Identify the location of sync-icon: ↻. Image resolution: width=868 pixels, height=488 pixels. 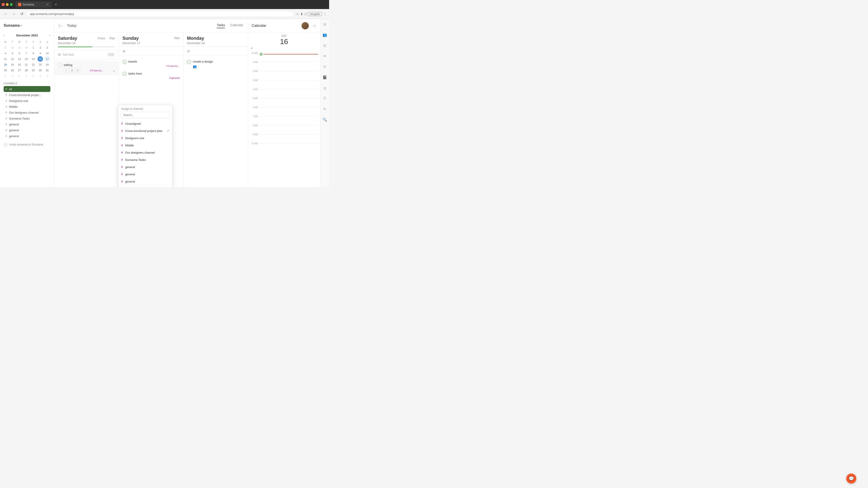
(325, 109).